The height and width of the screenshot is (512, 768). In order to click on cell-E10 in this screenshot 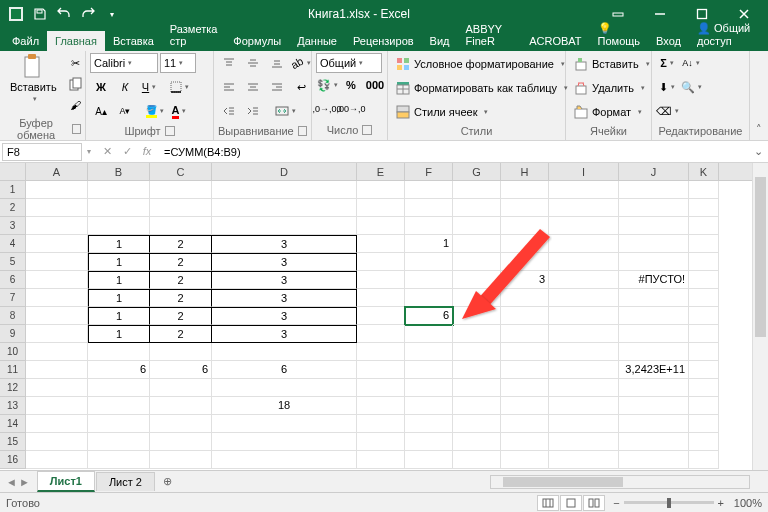, I will do `click(381, 352)`.